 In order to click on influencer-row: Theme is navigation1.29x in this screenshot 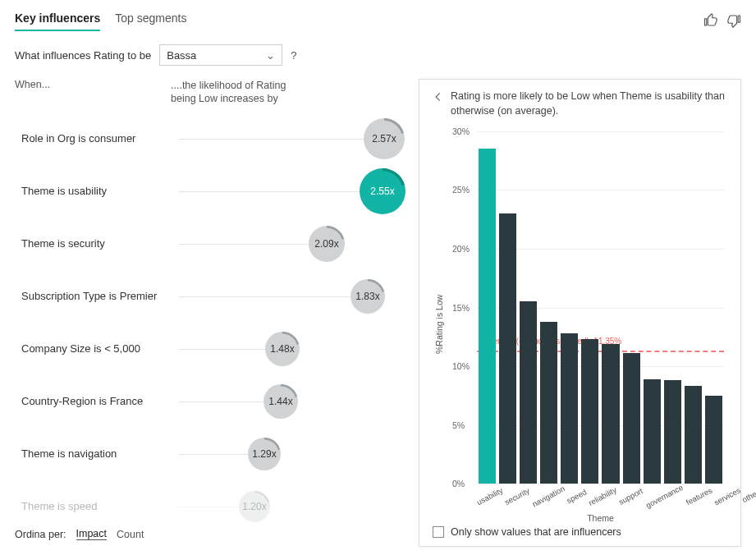, I will do `click(212, 454)`.